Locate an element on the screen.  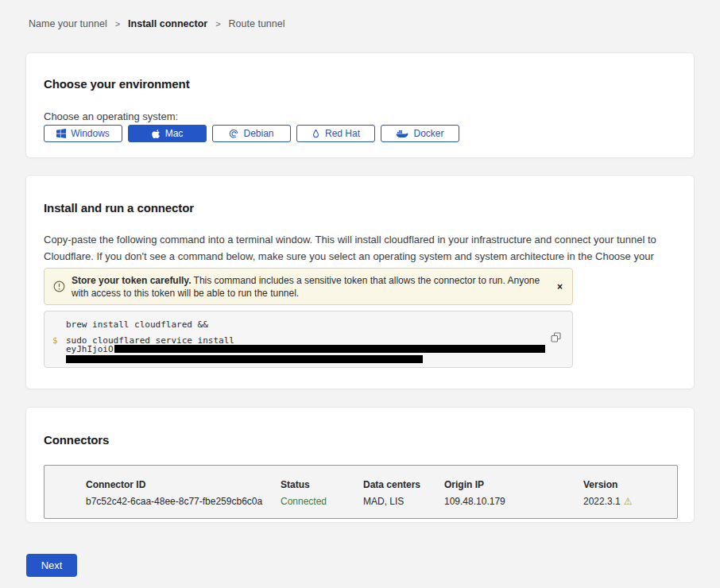
status-badge: Connected is located at coordinates (322, 501).